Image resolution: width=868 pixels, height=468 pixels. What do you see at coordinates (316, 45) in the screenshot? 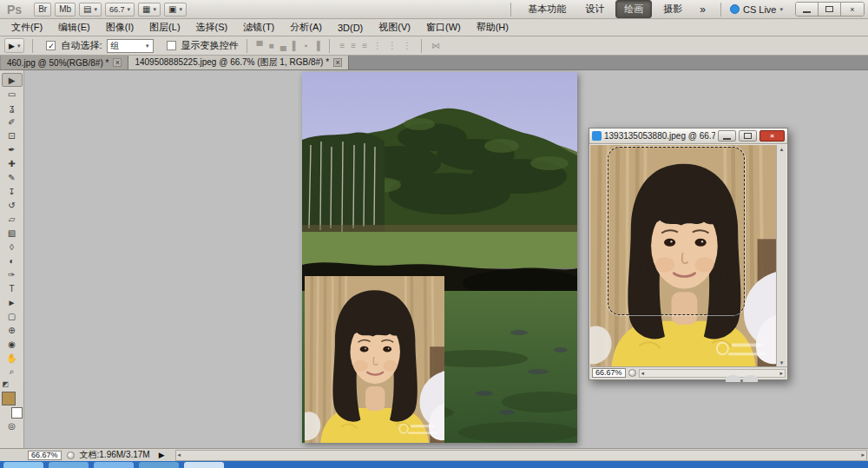
I see `align-right-edges-icon: ▐` at bounding box center [316, 45].